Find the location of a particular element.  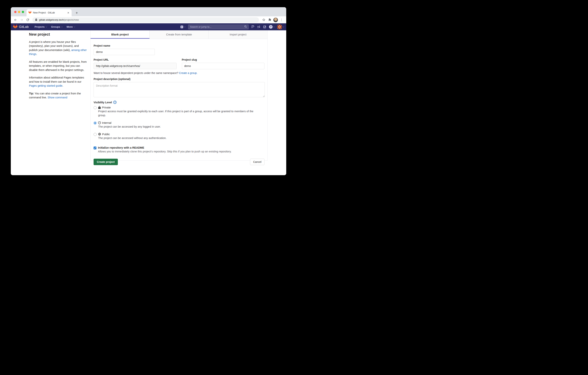

help-question-icon: ? is located at coordinates (271, 27).